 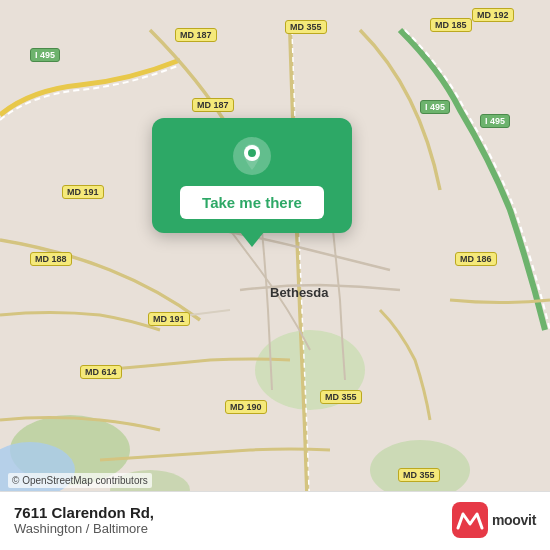 I want to click on bottom-info: 7611 Clarendon Rd, Washington / Baltimor…, so click(x=84, y=520).